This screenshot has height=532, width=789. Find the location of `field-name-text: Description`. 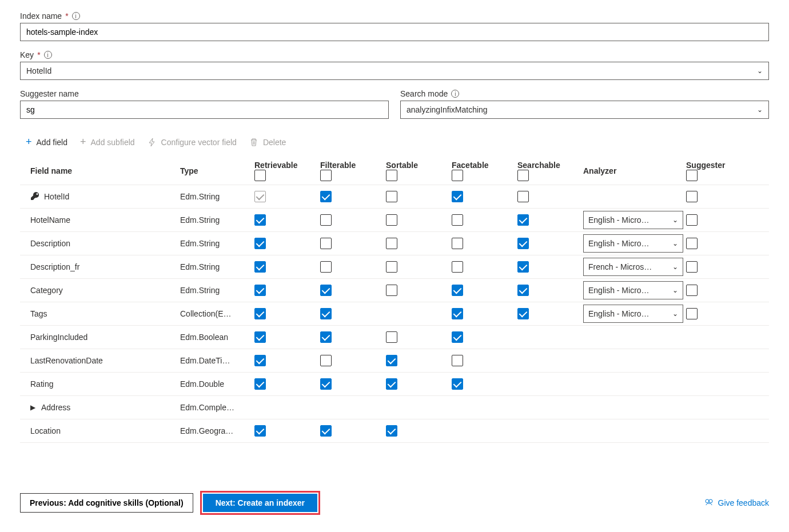

field-name-text: Description is located at coordinates (50, 243).